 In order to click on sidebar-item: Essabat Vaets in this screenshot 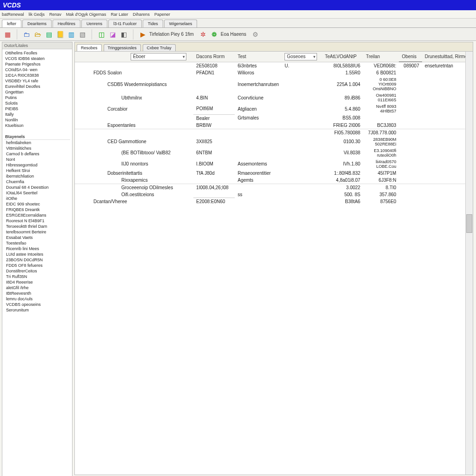, I will do `click(38, 238)`.